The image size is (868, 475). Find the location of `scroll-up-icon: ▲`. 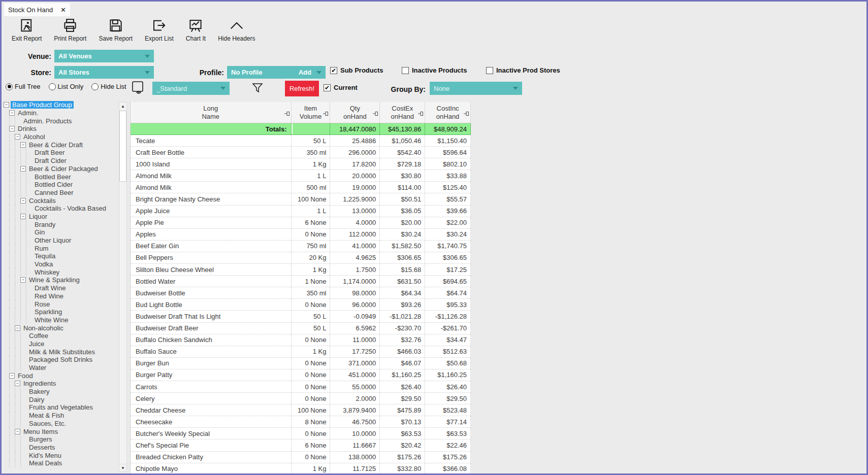

scroll-up-icon: ▲ is located at coordinates (123, 107).